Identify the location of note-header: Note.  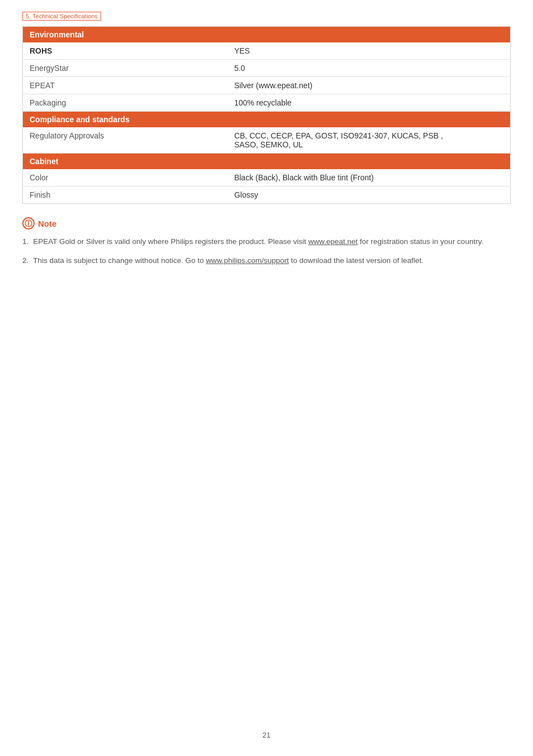
(266, 223).